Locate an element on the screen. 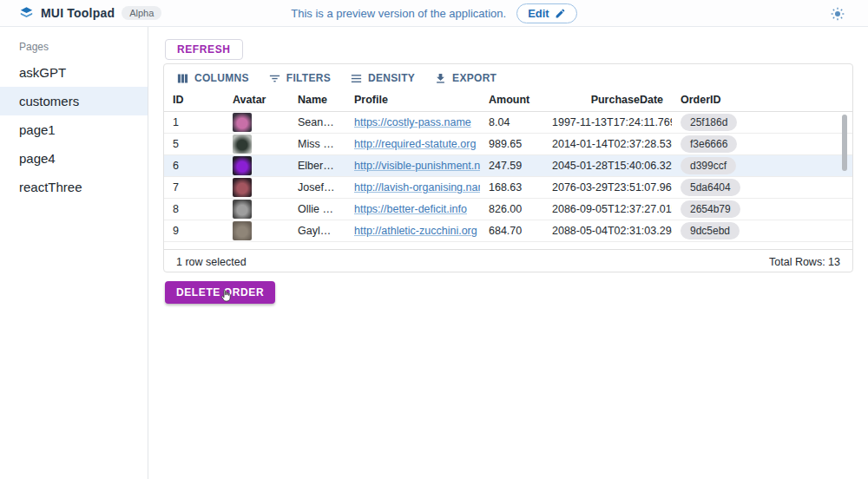 This screenshot has height=479, width=868. app-header: MUI Toolpad Alpha This is a preview vers… is located at coordinates (434, 14).